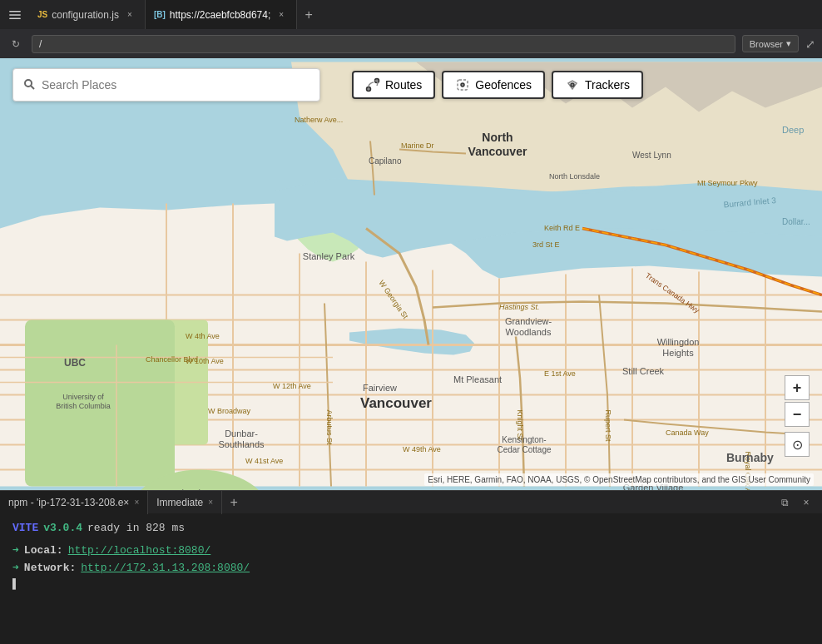 The width and height of the screenshot is (822, 644). What do you see at coordinates (166, 85) in the screenshot?
I see `search-box` at bounding box center [166, 85].